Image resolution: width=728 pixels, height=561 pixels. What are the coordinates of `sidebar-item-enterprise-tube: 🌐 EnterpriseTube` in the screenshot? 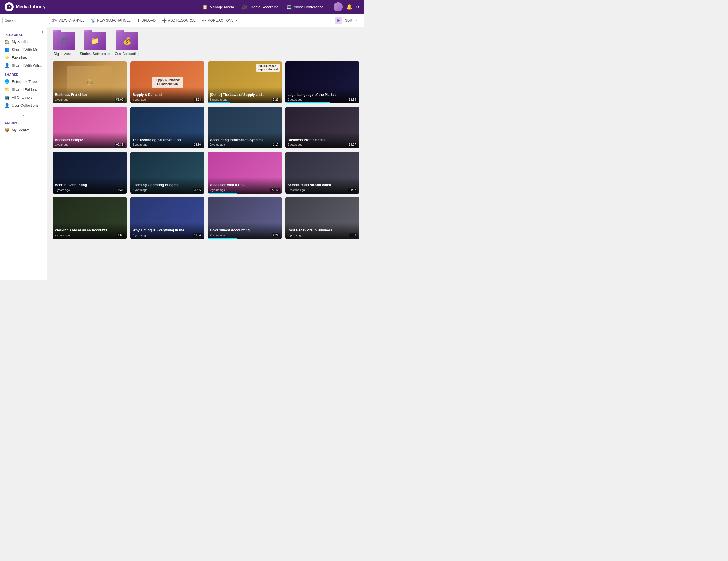 It's located at (23, 81).